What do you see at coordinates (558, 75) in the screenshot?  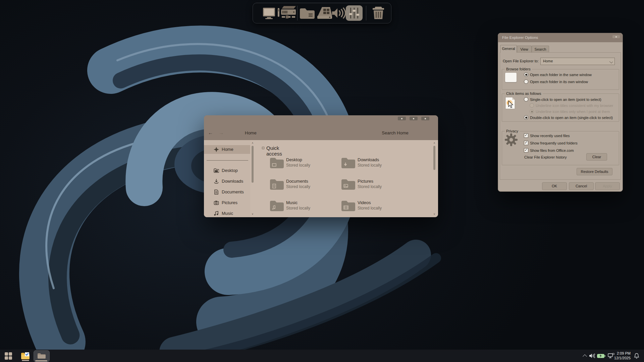 I see `radio-same-window: Open each folder in the same window` at bounding box center [558, 75].